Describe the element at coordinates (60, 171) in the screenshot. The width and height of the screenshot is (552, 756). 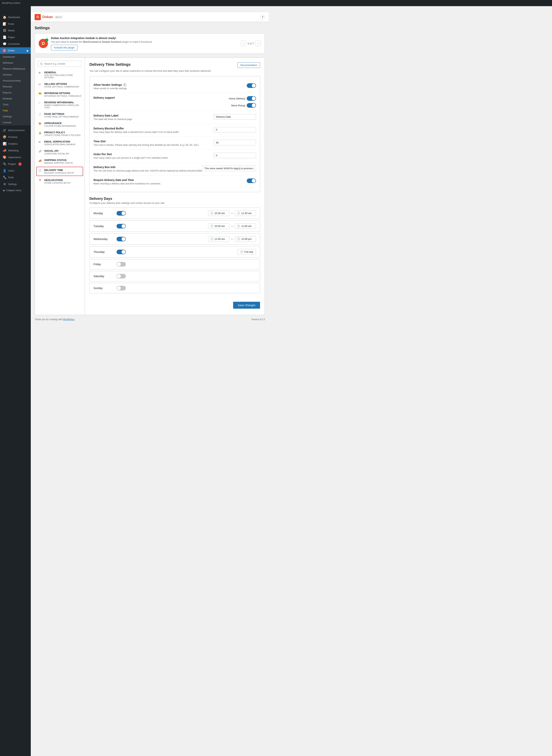
I see `sidenav-delivery: 🕐 DELIVERY TIME DELIVERY SCHEDULE SETUP` at that location.